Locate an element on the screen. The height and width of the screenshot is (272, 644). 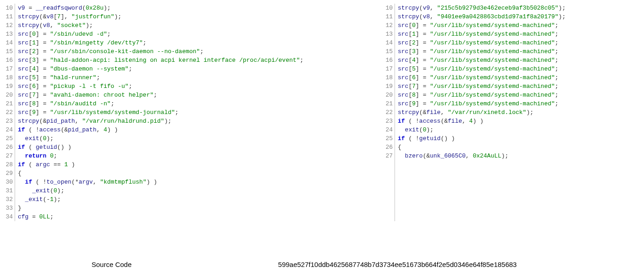
code-line: src[9] = "/usr/lib/systemd/systemd-journ… is located at coordinates (161, 113).